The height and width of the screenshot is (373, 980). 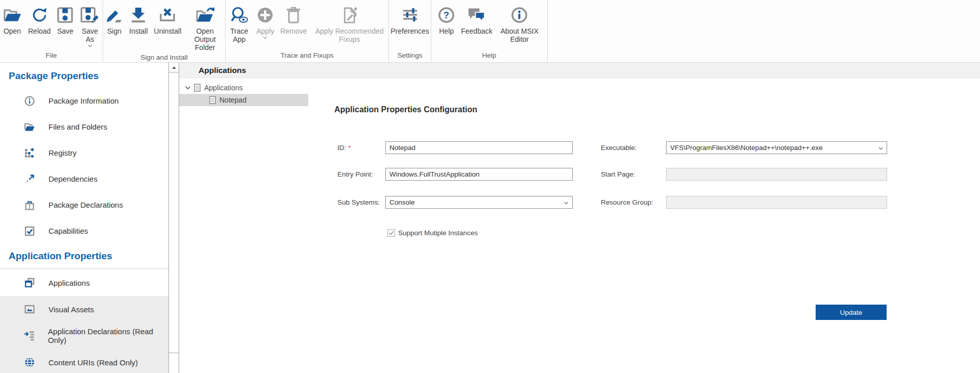 I want to click on content-header: Applications, so click(x=580, y=70).